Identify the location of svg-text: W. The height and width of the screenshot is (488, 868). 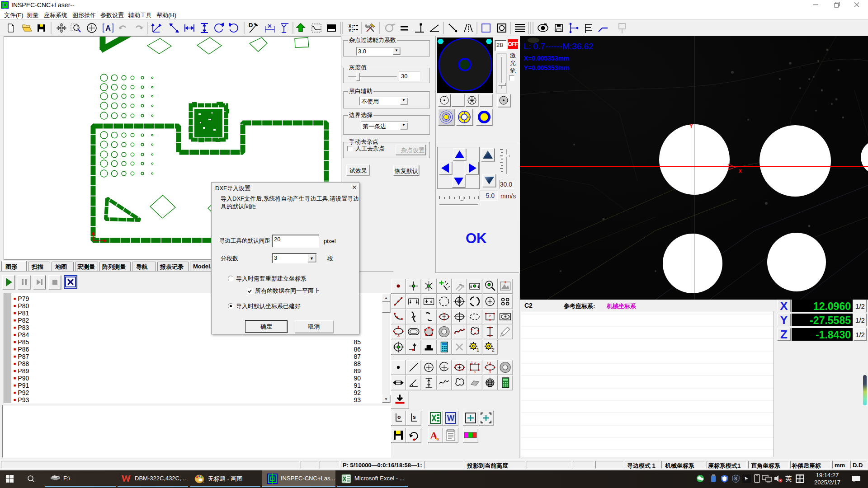
(451, 418).